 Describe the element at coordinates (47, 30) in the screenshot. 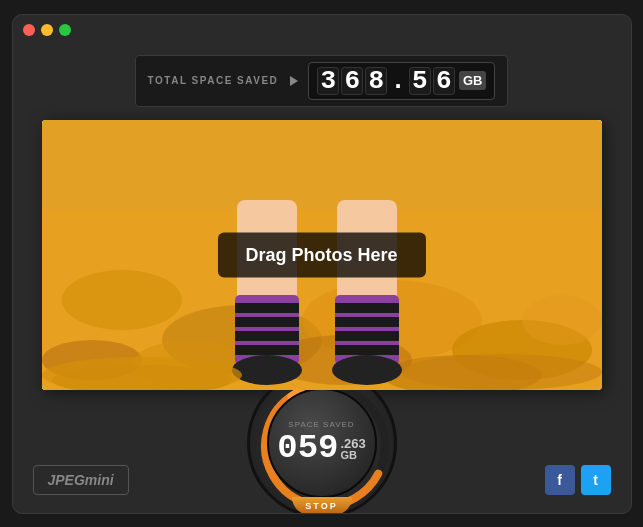

I see `traffic-lights` at that location.